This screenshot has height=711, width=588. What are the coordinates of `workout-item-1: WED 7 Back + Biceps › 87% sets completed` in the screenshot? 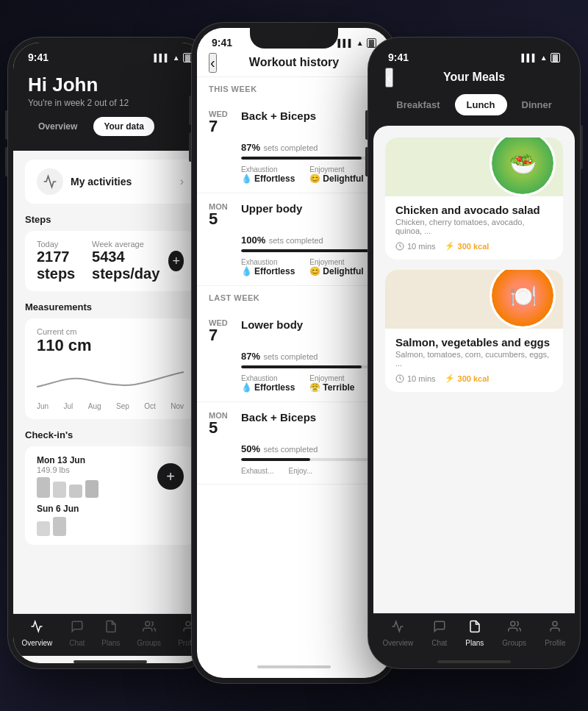 It's located at (294, 147).